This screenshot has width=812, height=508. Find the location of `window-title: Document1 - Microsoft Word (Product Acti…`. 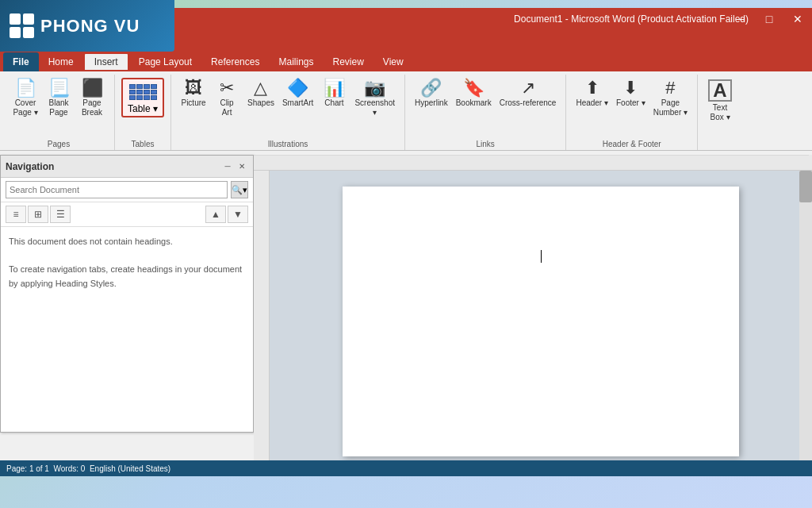

window-title: Document1 - Microsoft Word (Product Acti… is located at coordinates (631, 19).